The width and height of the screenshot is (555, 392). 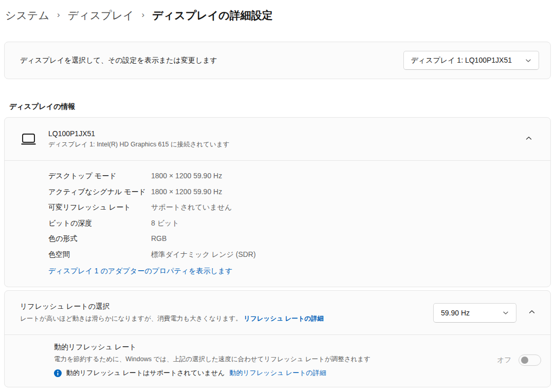 I want to click on detail-label: デスクトップ モード, so click(x=100, y=176).